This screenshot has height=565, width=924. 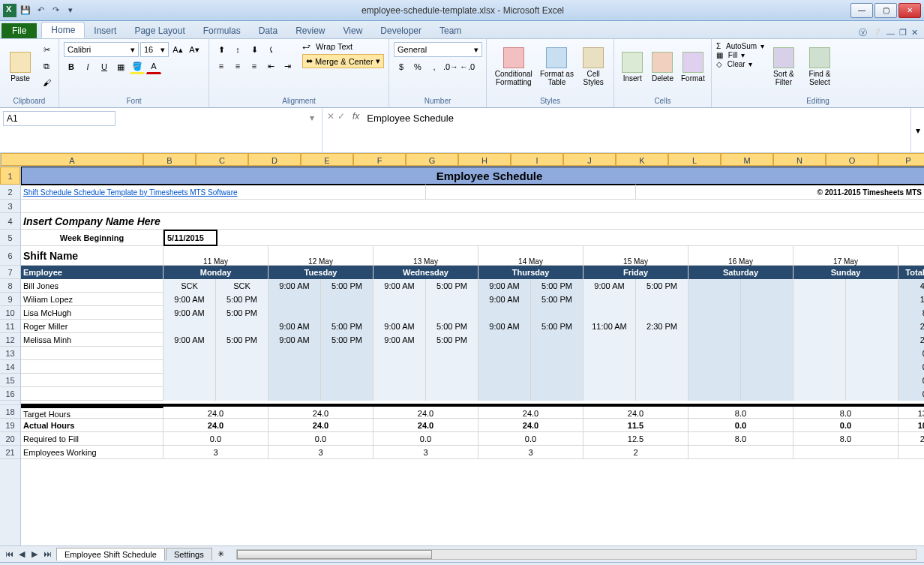 I want to click on cell: 5:00 PM, so click(x=347, y=340).